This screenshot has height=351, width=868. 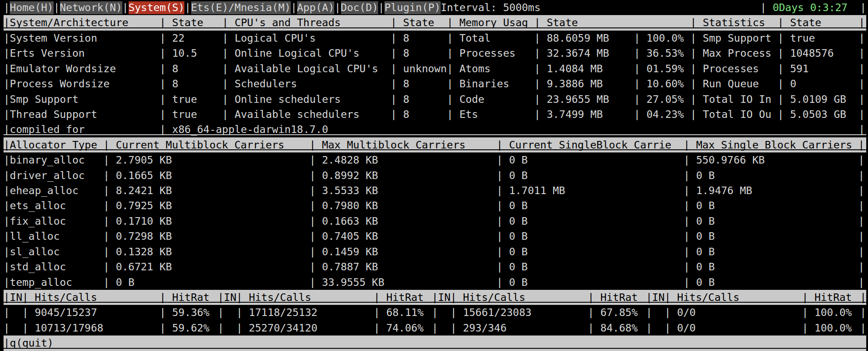 I want to click on cache-rate-cell: | 74.06%, so click(x=403, y=328).